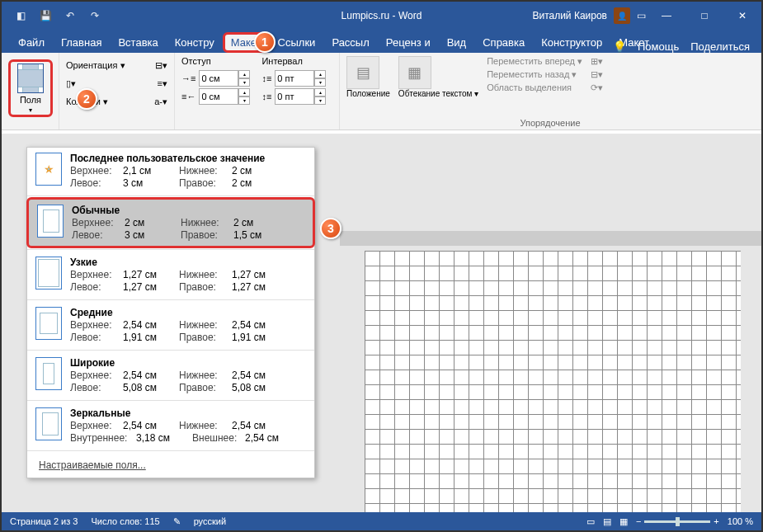 Image resolution: width=763 pixels, height=532 pixels. Describe the element at coordinates (31, 43) in the screenshot. I see `tab-file: Файл` at that location.